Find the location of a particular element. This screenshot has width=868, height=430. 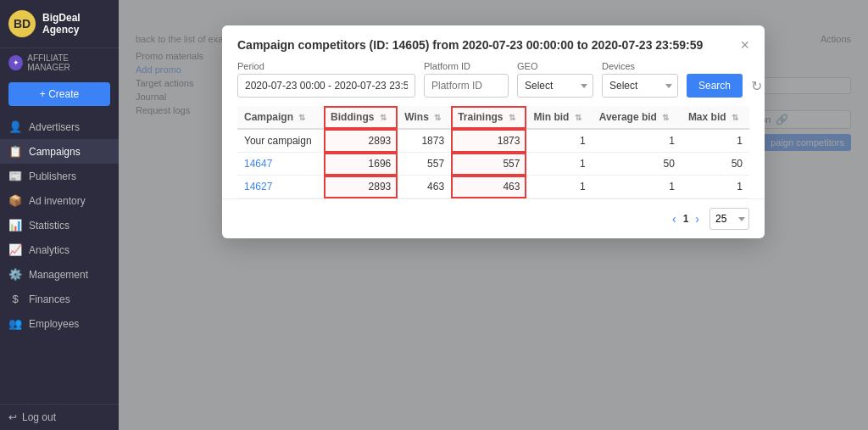

refresh-button: ↻ is located at coordinates (756, 86).